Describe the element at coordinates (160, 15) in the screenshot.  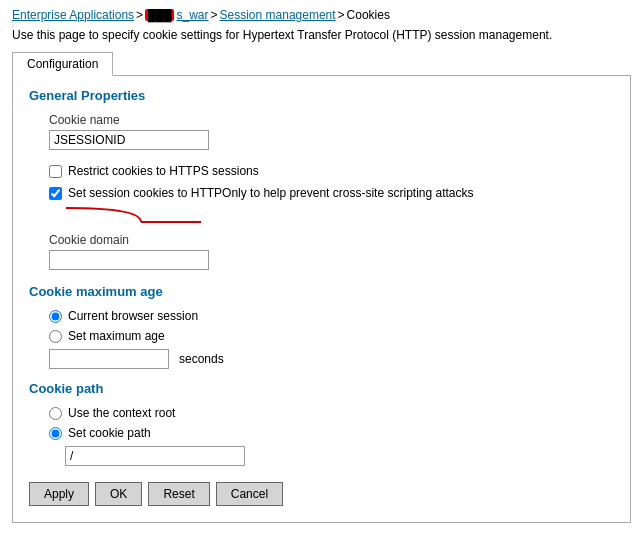
I see `breadcrumb-app-redacted: ███` at that location.